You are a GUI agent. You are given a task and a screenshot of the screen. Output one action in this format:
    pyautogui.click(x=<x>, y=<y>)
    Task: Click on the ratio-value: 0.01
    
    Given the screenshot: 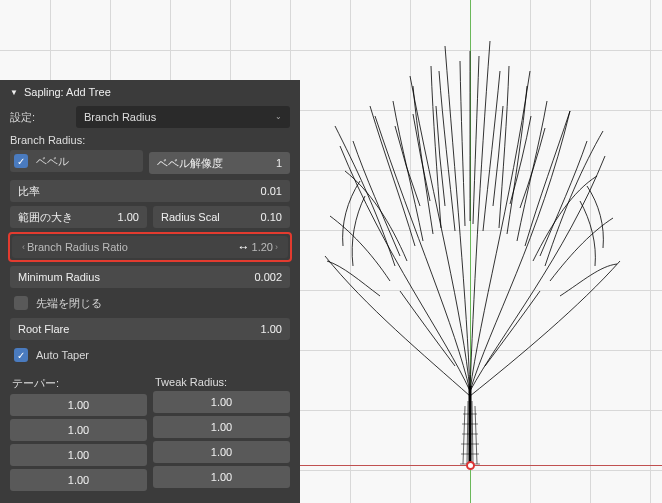 What is the action you would take?
    pyautogui.click(x=272, y=191)
    